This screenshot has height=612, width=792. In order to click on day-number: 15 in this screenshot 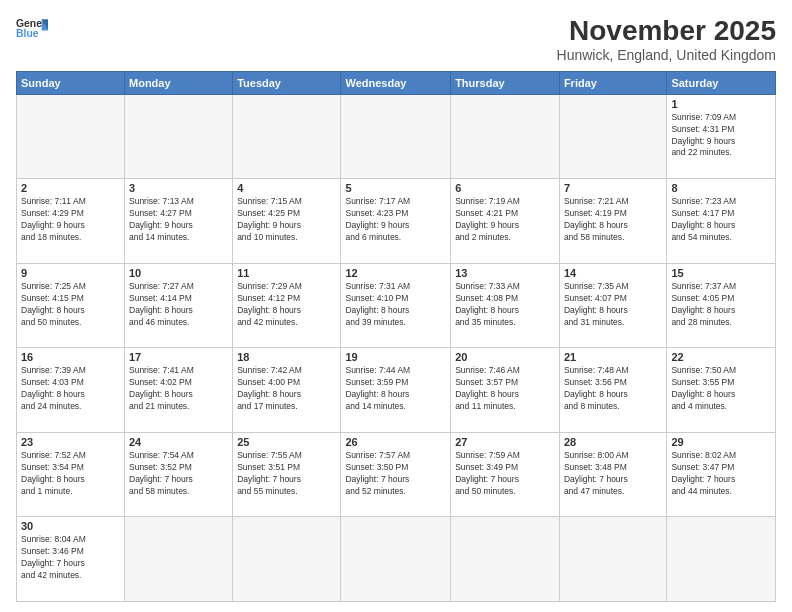, I will do `click(721, 273)`.